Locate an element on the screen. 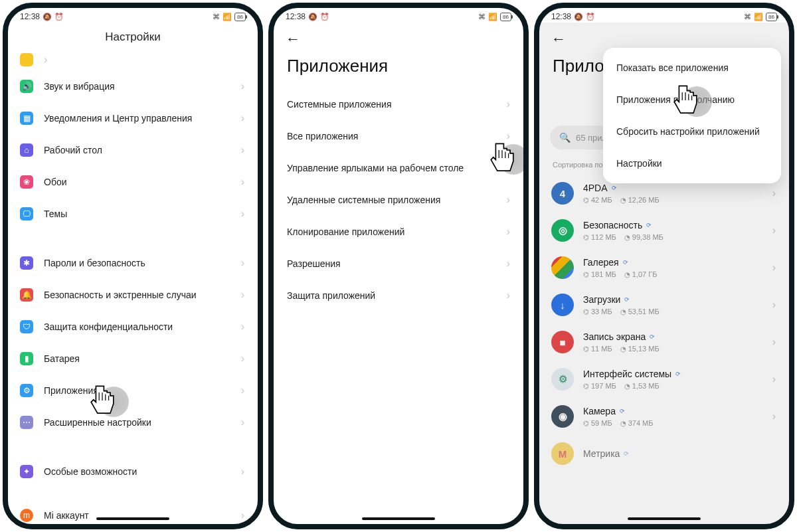 This screenshot has width=797, height=532. menu-show-all: Показать все приложения is located at coordinates (692, 68).